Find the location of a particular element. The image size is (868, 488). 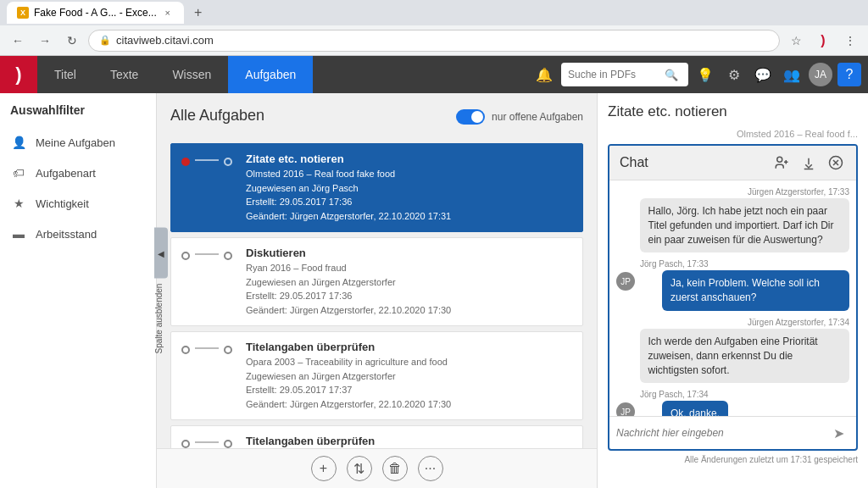

task-item-4: Titelangaben überprüfen Nascimento, Sant… is located at coordinates (376, 437).